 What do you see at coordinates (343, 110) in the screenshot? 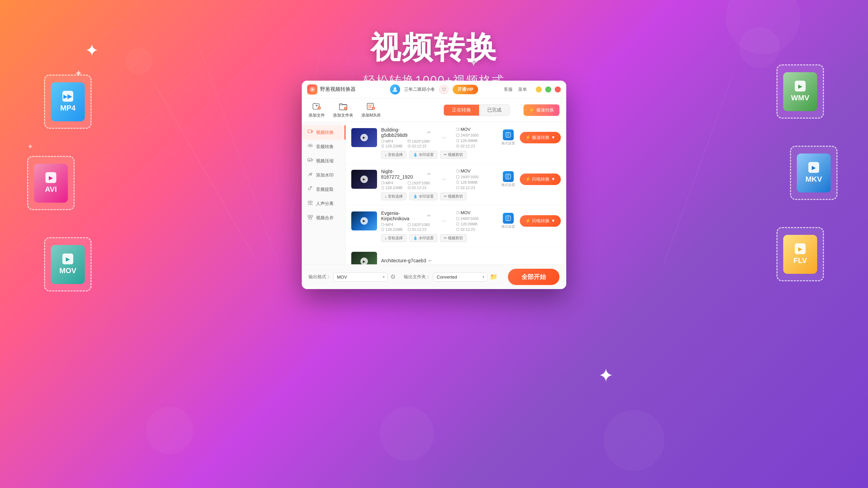
I see `add-folder-button: 添加文件夹` at bounding box center [343, 110].